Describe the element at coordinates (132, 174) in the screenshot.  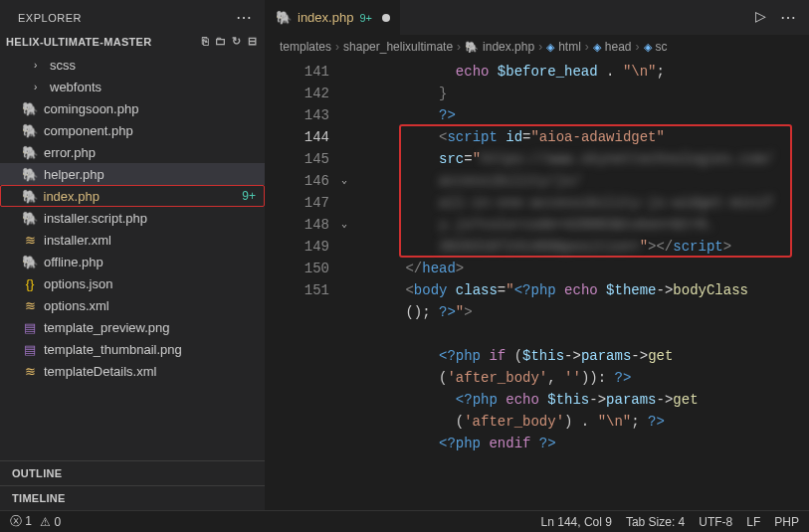
I see `tree-item-helper-php: 🐘helper.php` at that location.